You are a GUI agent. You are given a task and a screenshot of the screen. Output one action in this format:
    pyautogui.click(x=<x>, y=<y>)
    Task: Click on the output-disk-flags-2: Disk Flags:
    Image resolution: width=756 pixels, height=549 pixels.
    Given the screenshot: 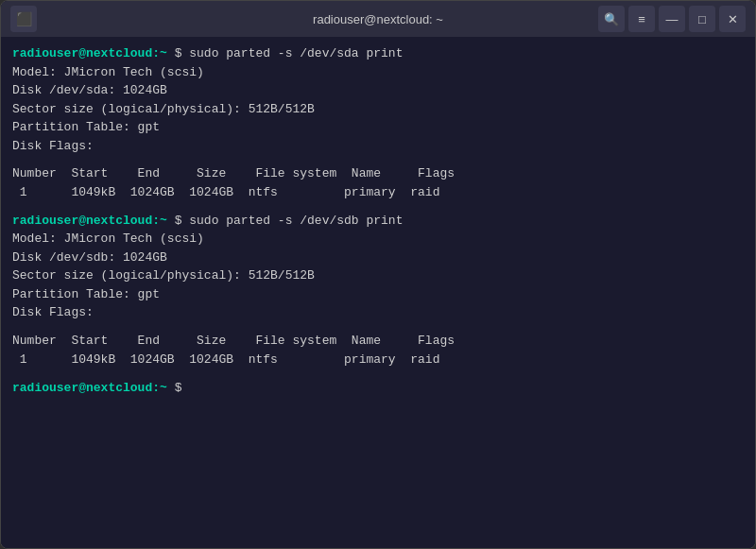 What is the action you would take?
    pyautogui.click(x=378, y=313)
    